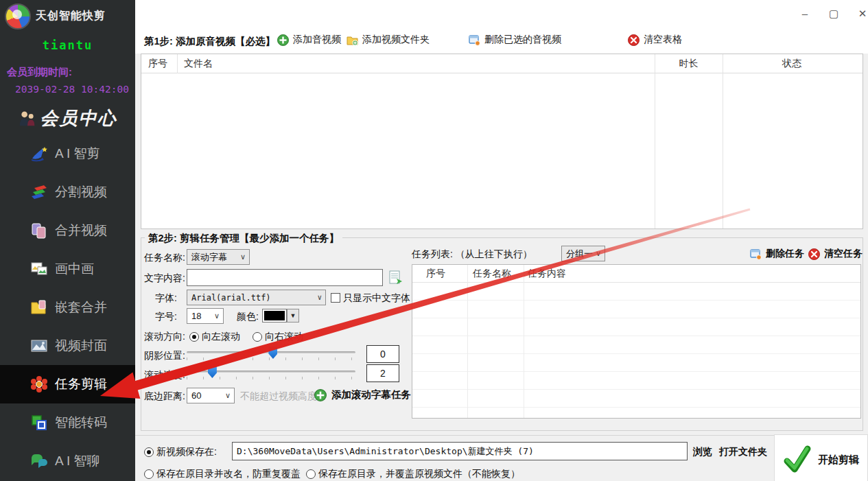  Describe the element at coordinates (74, 269) in the screenshot. I see `sidebar-item-label: 画中画` at that location.